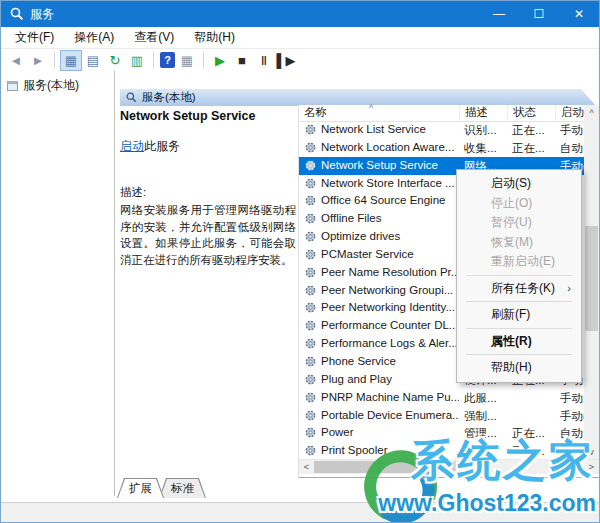 The image size is (600, 523). Describe the element at coordinates (182, 488) in the screenshot. I see `tab-1: 标准` at that location.